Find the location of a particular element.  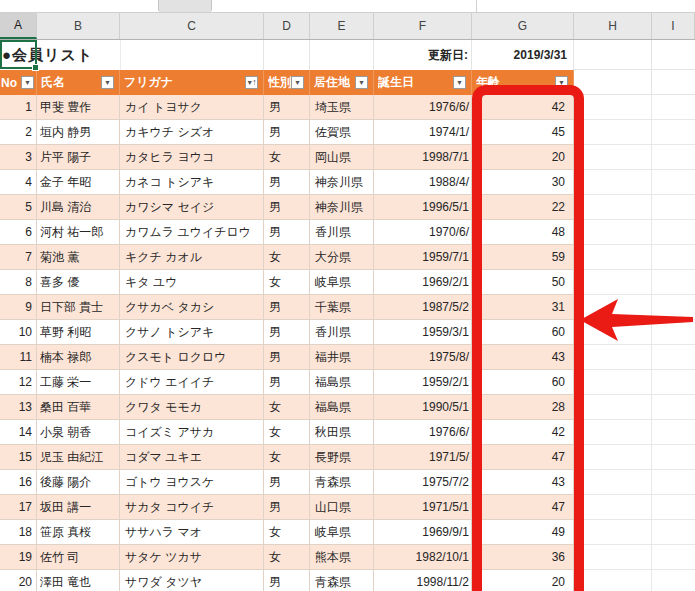

cell-furigana: カキウチ シズオ is located at coordinates (192, 132).